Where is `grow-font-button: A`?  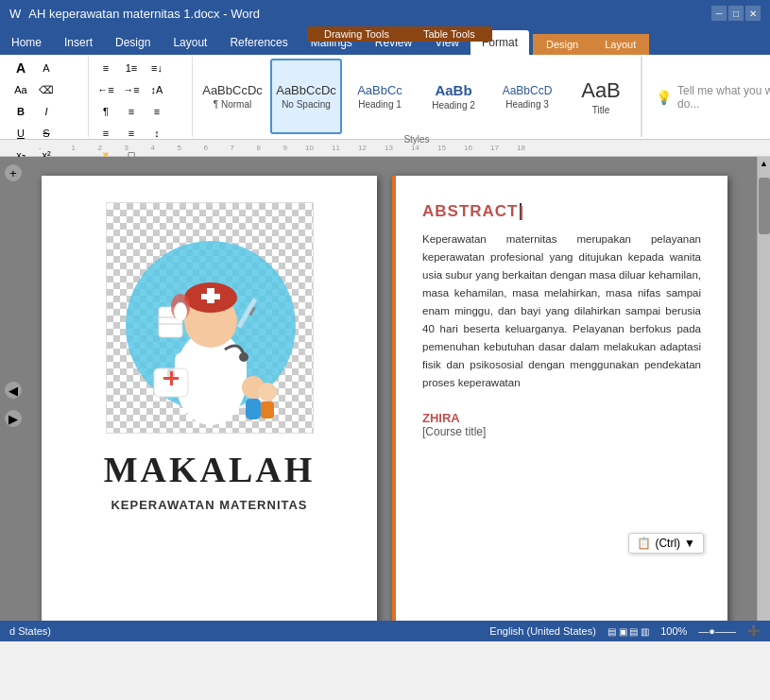 grow-font-button: A is located at coordinates (21, 68).